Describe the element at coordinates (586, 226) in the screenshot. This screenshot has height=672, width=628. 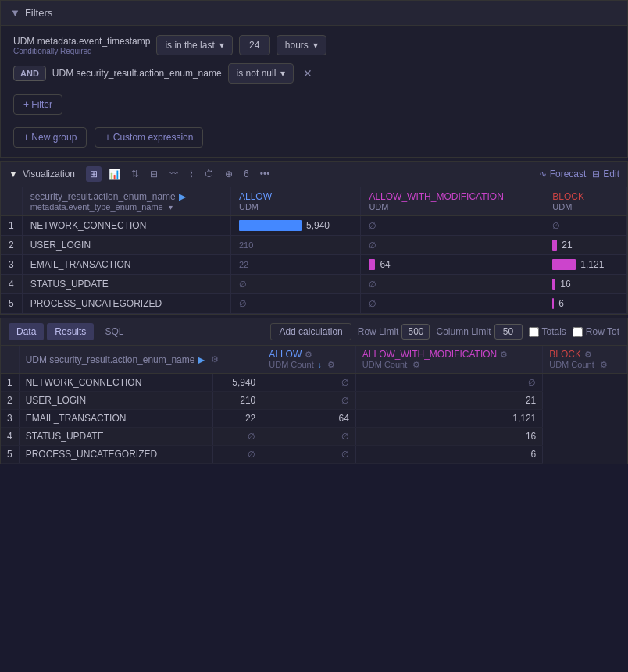
I see `viz-row-v3: ∅` at that location.